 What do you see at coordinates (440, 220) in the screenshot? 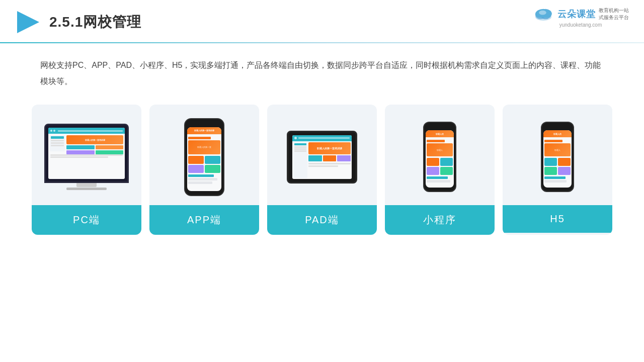
I see `card-miniprogram-label: 小程序` at bounding box center [440, 220].